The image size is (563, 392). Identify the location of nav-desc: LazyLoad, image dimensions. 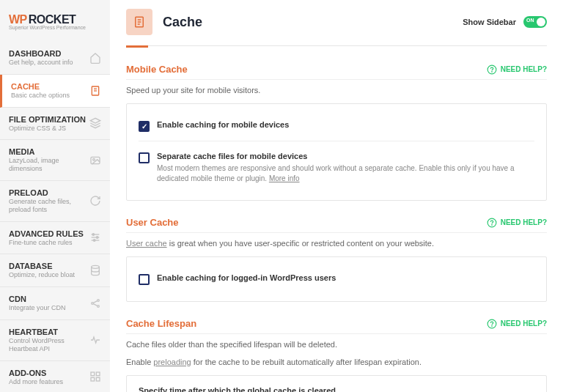
(49, 165).